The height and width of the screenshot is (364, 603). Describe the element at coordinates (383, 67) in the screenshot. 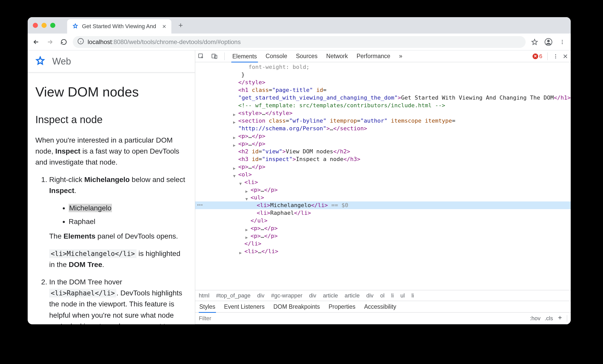

I see `dom-line: font-weight: bold;` at that location.